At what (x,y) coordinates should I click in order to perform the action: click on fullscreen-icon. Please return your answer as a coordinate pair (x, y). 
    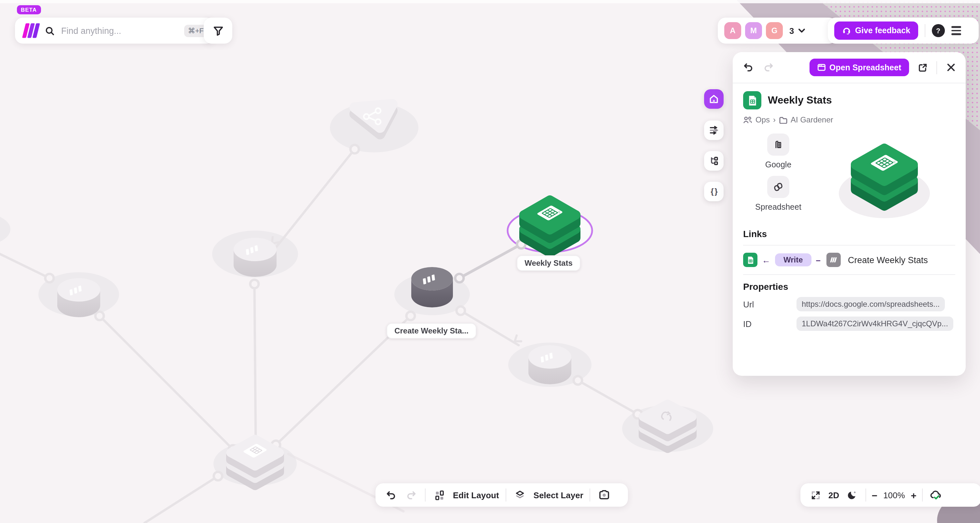
    Looking at the image, I should click on (815, 495).